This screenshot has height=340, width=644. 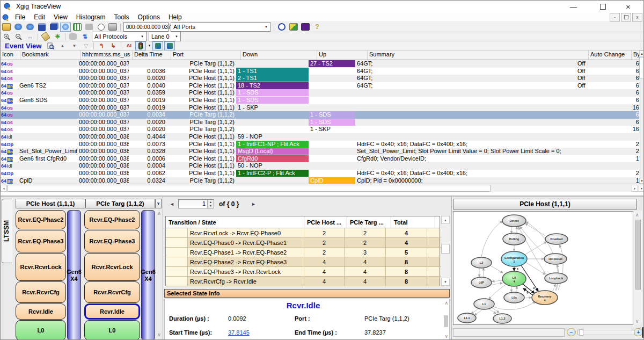 I want to click on find-event-icon, so click(x=50, y=46).